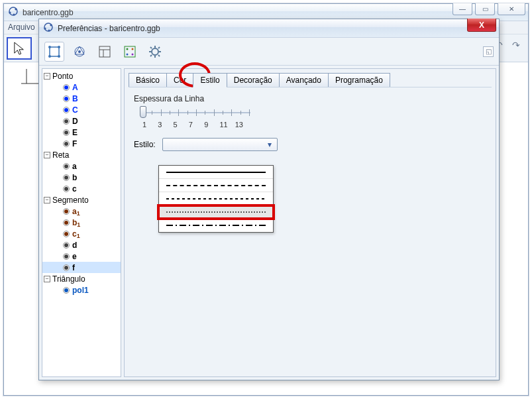 The height and width of the screenshot is (399, 532). I want to click on tree-category: −Reta, so click(81, 155).